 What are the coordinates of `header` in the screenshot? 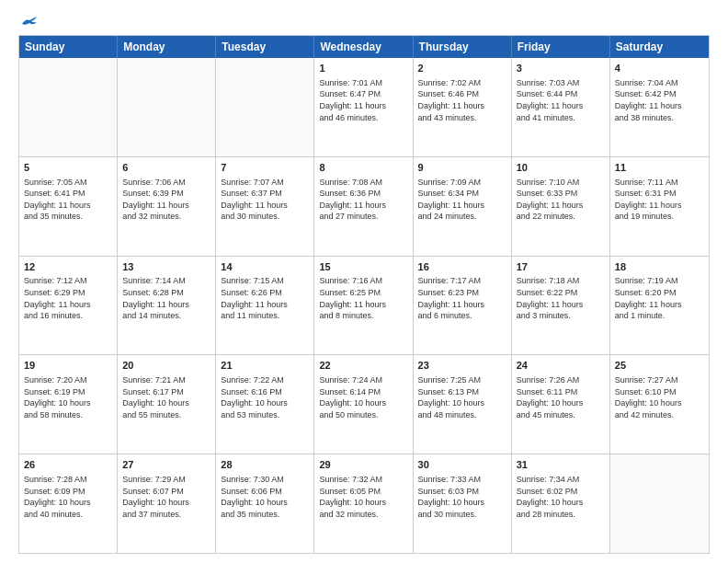 It's located at (364, 21).